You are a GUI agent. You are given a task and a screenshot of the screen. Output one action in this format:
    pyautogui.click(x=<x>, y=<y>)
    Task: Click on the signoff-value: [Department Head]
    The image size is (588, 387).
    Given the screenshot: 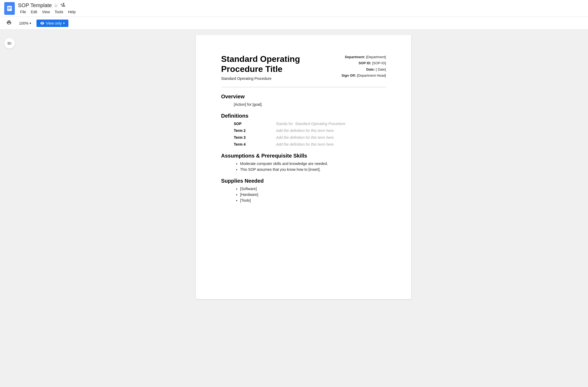 What is the action you would take?
    pyautogui.click(x=371, y=76)
    